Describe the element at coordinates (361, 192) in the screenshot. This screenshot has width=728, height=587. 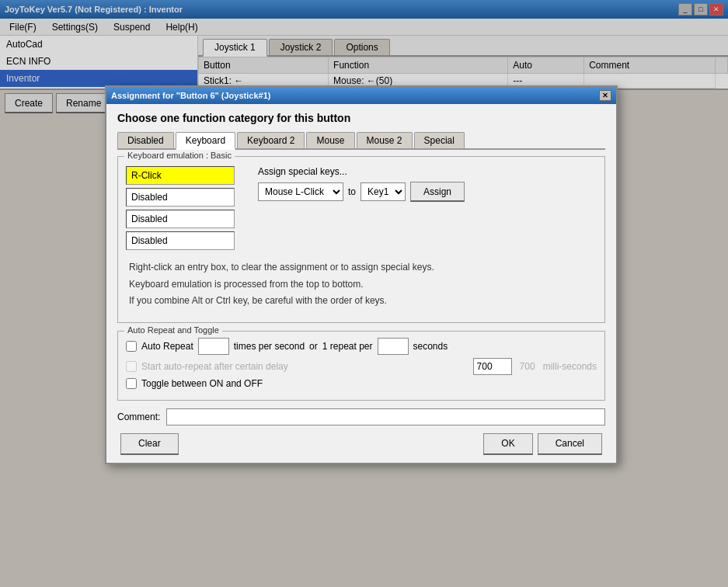
I see `assign-row: Mouse L-Click Mouse R-Click Mouse M-Clic…` at that location.